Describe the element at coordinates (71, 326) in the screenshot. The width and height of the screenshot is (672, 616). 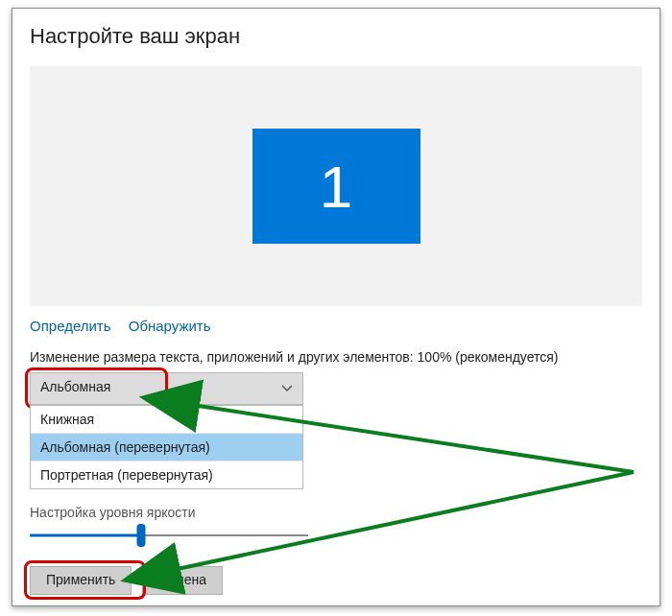
I see `identify-link: Определить` at that location.